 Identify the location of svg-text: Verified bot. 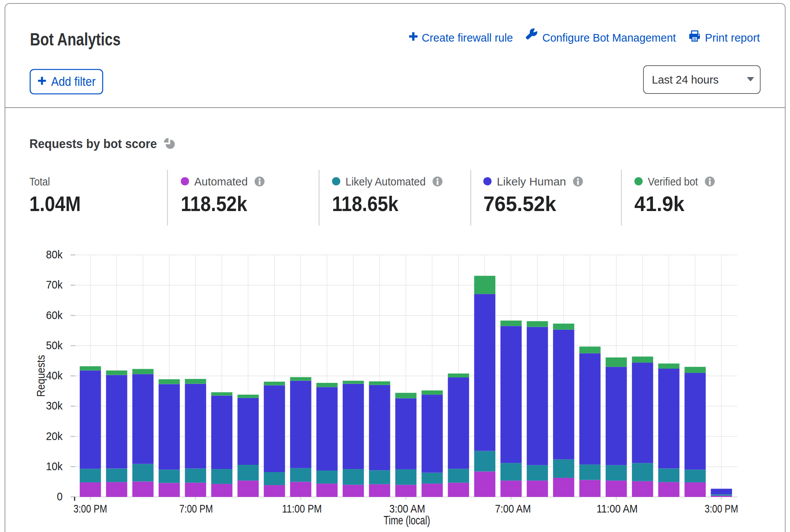
(673, 182).